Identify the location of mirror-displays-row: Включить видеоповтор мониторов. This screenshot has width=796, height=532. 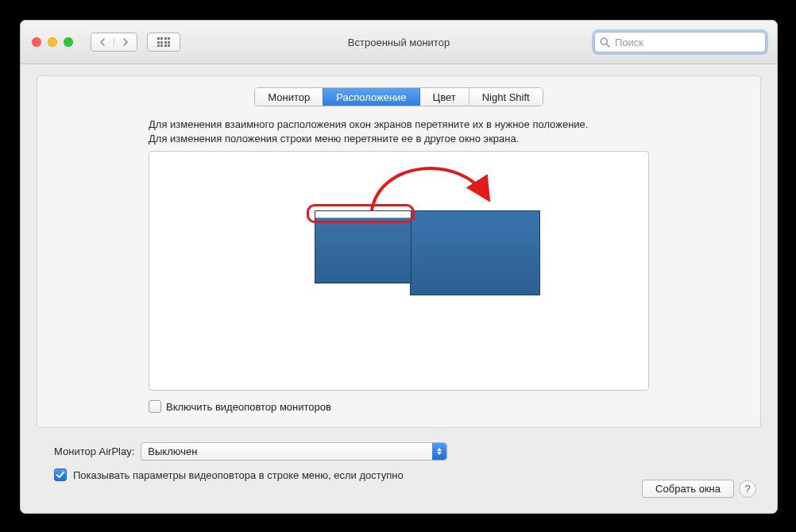
(399, 407).